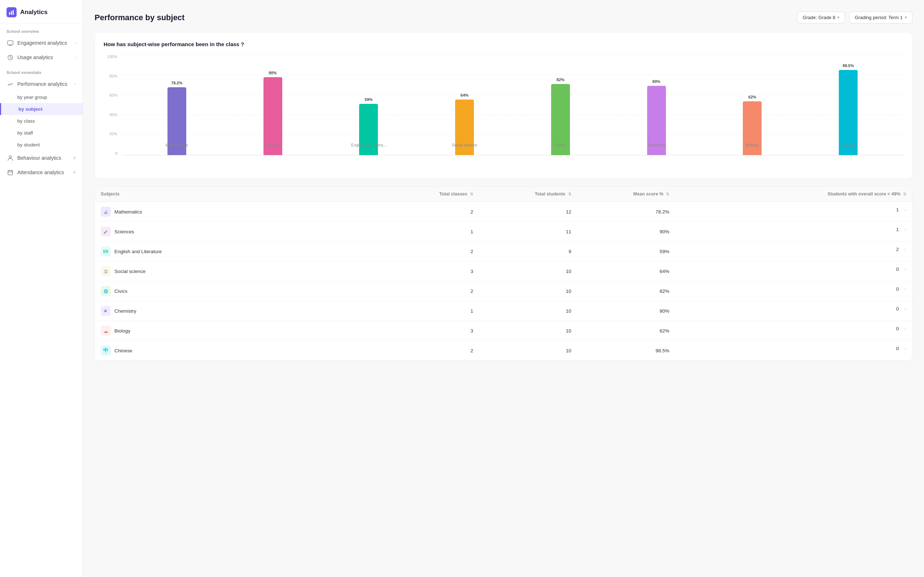  Describe the element at coordinates (528, 212) in the screenshot. I see `total-students: 12` at that location.